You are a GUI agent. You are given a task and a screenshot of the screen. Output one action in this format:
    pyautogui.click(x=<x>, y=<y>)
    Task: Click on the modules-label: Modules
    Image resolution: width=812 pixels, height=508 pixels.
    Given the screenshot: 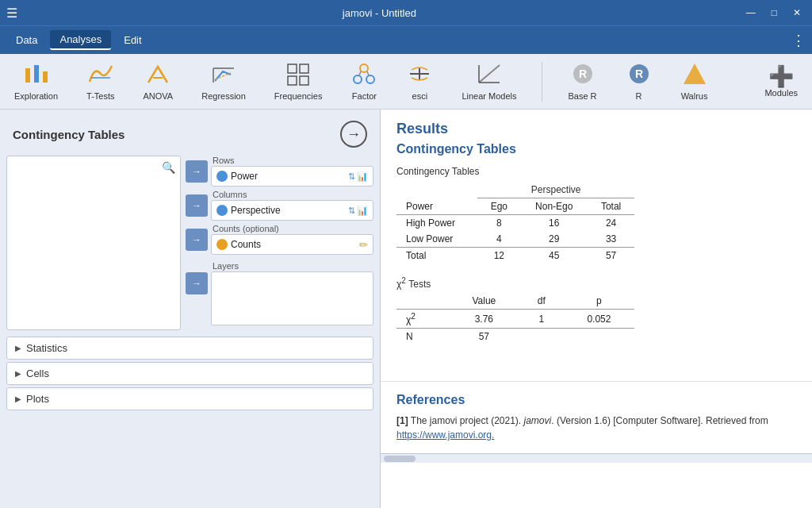 What is the action you would take?
    pyautogui.click(x=781, y=93)
    